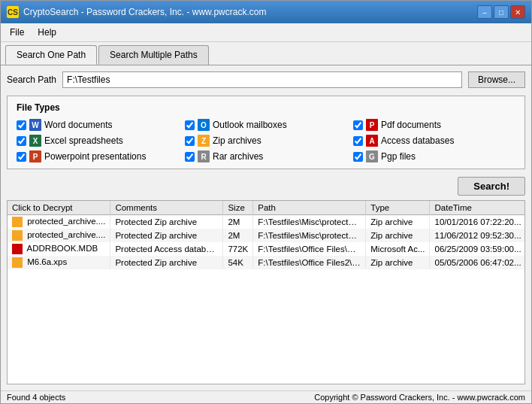  Describe the element at coordinates (84, 141) in the screenshot. I see `excel-label: Excel spreadsheets` at that location.